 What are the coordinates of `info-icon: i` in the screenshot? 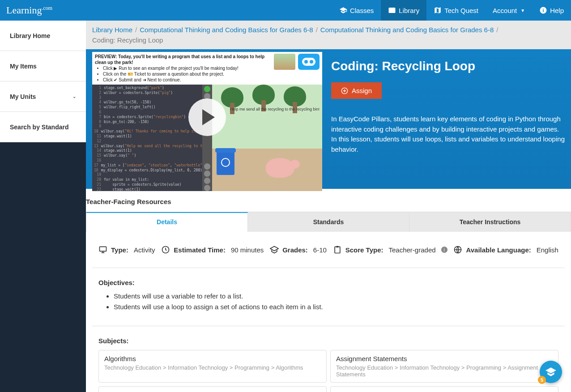 It's located at (543, 10).